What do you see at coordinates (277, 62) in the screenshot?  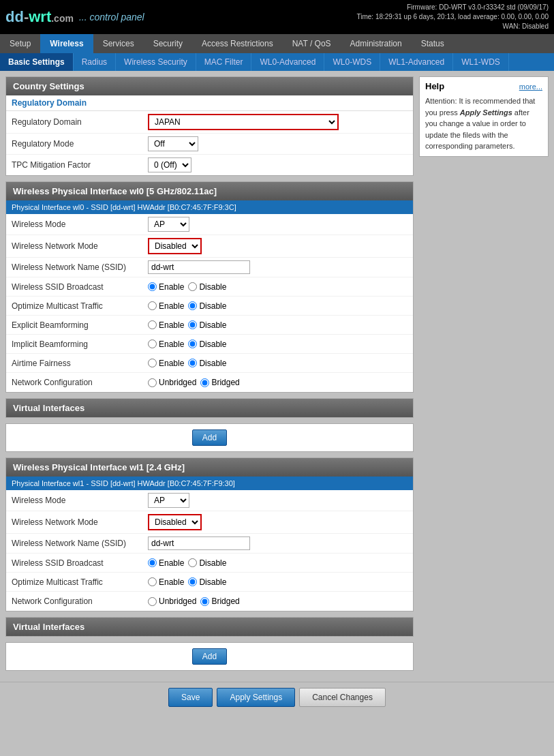 I see `nav-secondary: Basic Settings Radius Wireless Security …` at bounding box center [277, 62].